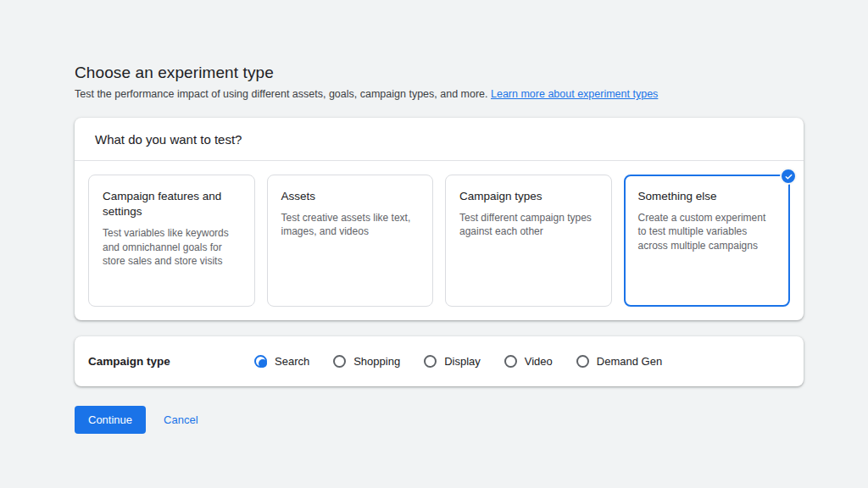  What do you see at coordinates (453, 361) in the screenshot?
I see `radio-display: Display` at bounding box center [453, 361].